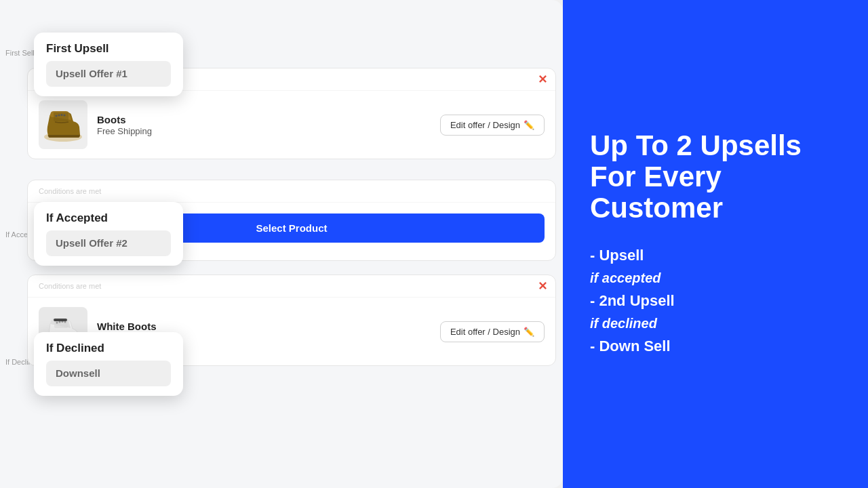  What do you see at coordinates (108, 373) in the screenshot?
I see `if-declined-popup-inner: Downsell` at bounding box center [108, 373].